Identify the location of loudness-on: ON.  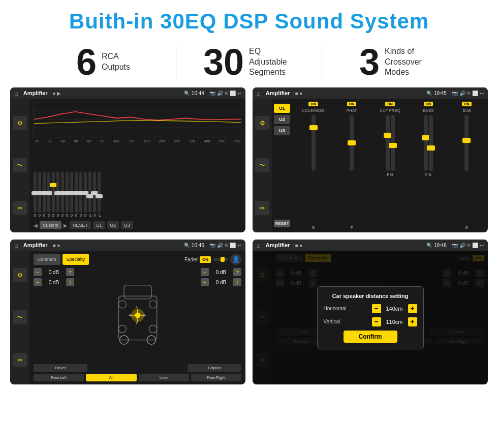
(313, 104).